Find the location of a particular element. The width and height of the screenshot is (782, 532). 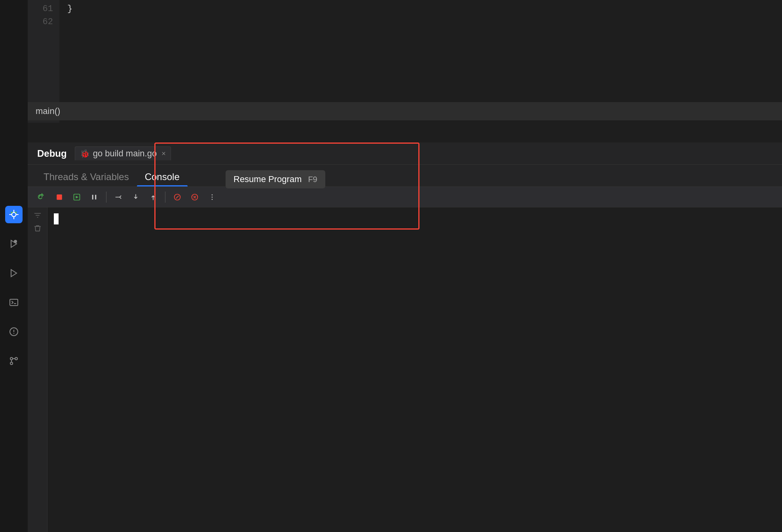

tooltip-label: Resume Program is located at coordinates (268, 179).